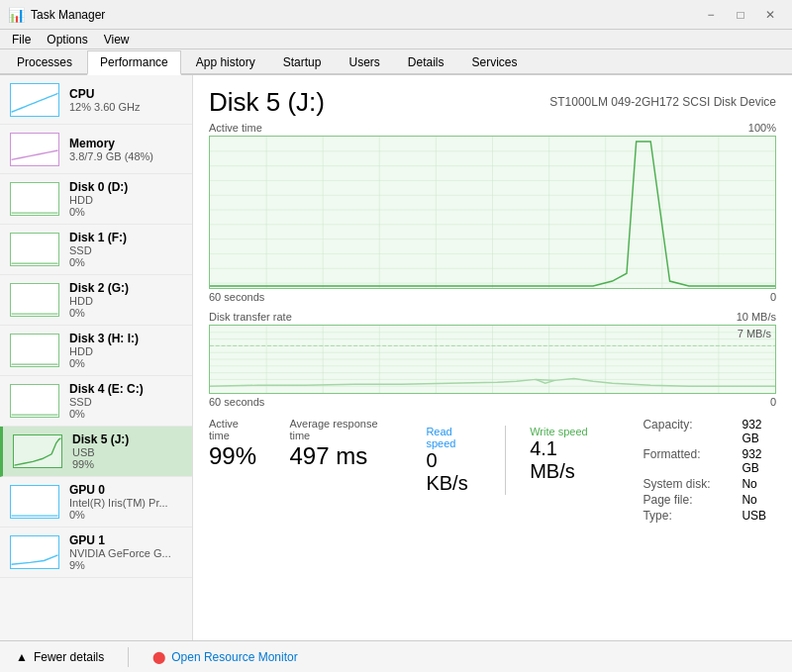 Image resolution: width=792 pixels, height=672 pixels. I want to click on disk2-label: Disk 2 (G:), so click(99, 288).